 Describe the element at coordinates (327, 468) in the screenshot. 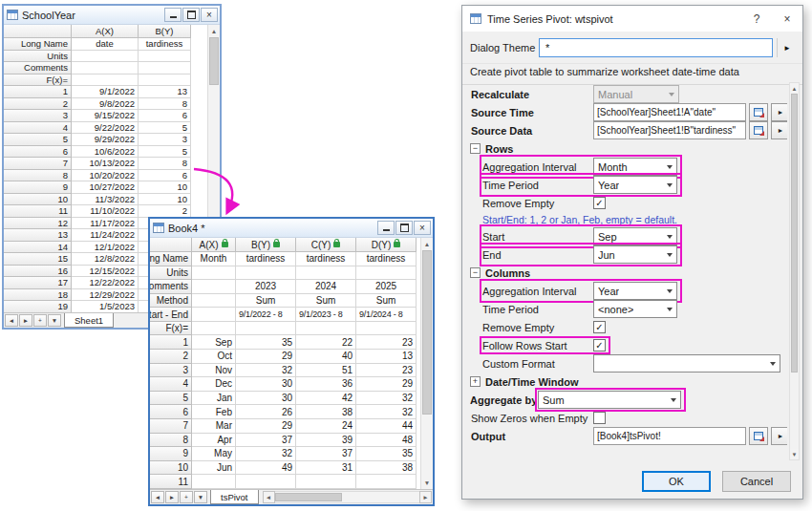

I see `value-cell: 31` at that location.